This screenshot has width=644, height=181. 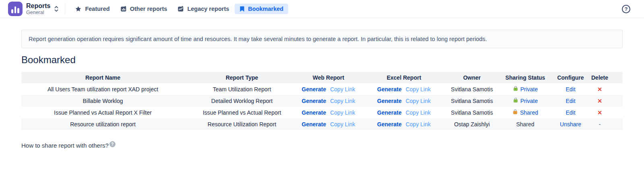 What do you see at coordinates (239, 78) in the screenshot?
I see `col-header-report-type: Report Type` at bounding box center [239, 78].